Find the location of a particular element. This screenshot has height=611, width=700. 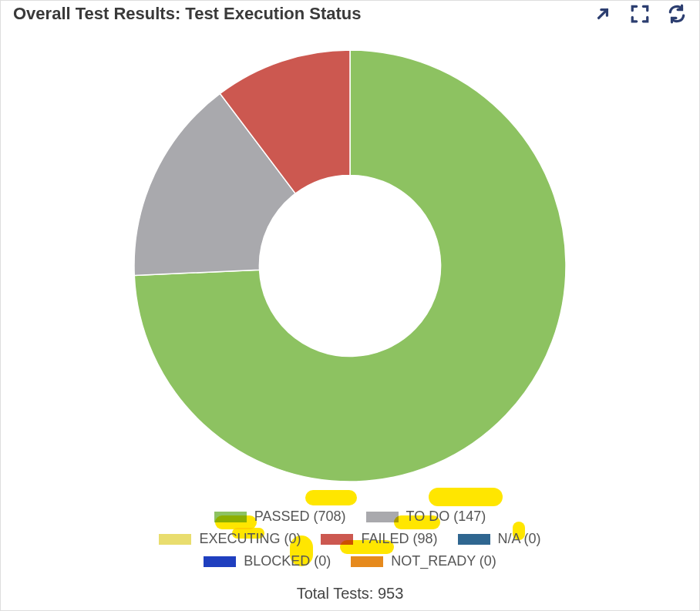

refresh-icon is located at coordinates (677, 14).